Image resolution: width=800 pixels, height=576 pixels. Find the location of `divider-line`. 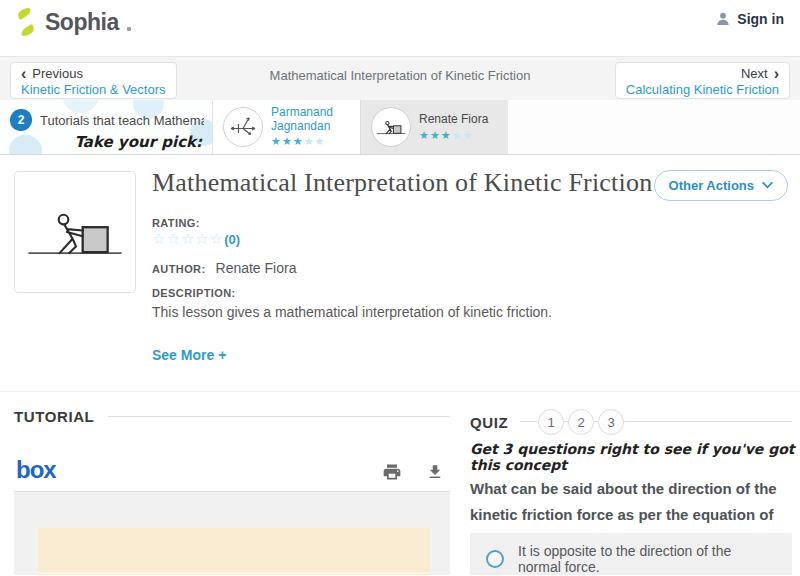

divider-line is located at coordinates (279, 416).